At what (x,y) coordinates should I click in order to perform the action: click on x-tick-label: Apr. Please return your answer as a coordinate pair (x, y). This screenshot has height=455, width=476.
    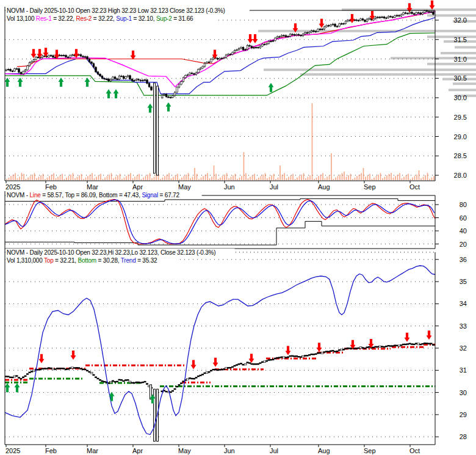
    Looking at the image, I should click on (138, 451).